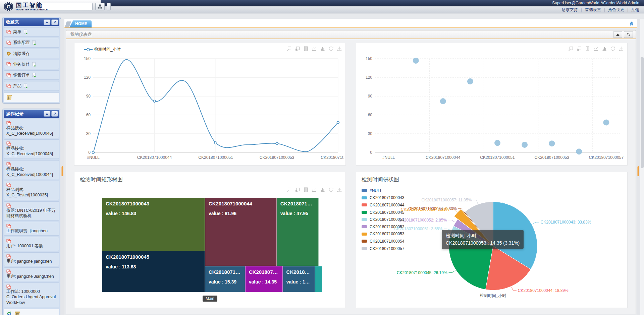 Image resolution: width=644 pixels, height=315 pixels. Describe the element at coordinates (593, 10) in the screenshot. I see `nav-link: 首选设置` at that location.